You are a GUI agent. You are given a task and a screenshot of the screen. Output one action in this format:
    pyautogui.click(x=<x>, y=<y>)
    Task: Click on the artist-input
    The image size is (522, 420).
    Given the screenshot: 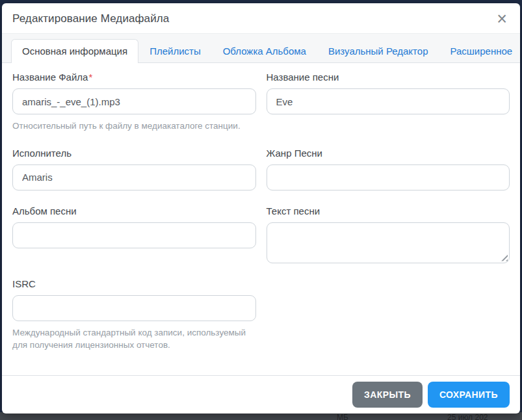 What is the action you would take?
    pyautogui.click(x=134, y=177)
    